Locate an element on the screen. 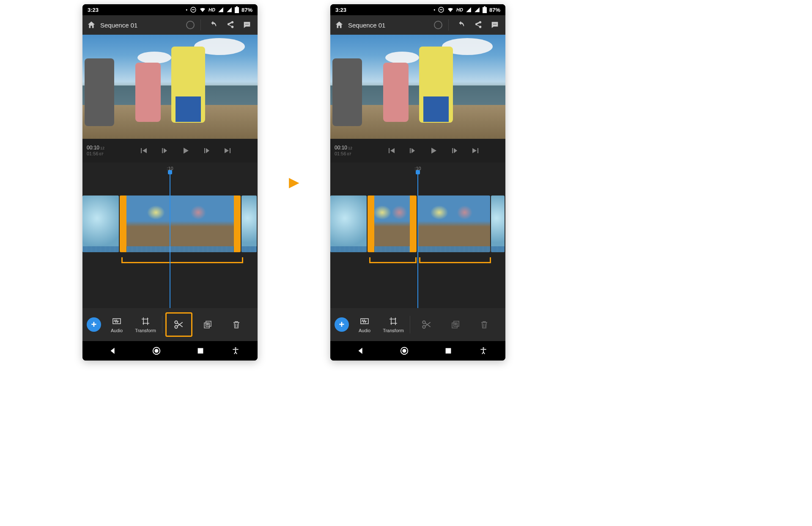  transition-arrow-icon: ▶ is located at coordinates (294, 182).